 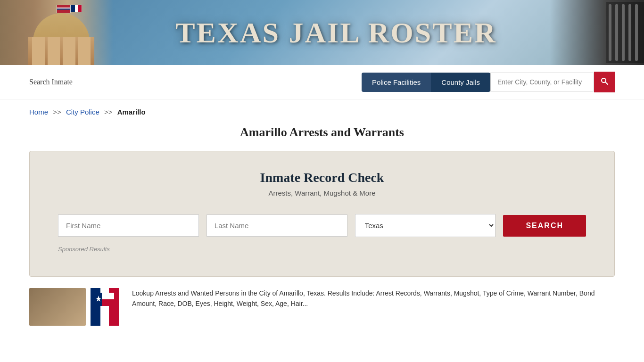 I want to click on page-title: Amarillo Arrests and Warrants, so click(x=322, y=132).